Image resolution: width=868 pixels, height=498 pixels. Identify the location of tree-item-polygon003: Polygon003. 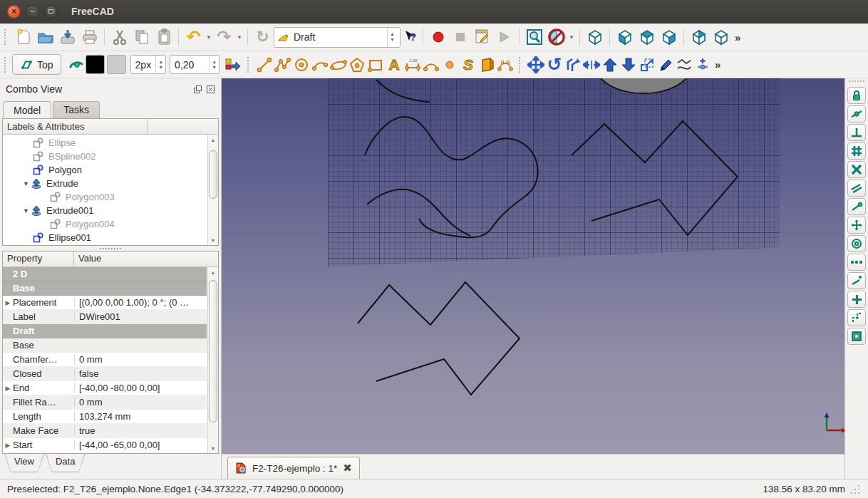
(105, 197).